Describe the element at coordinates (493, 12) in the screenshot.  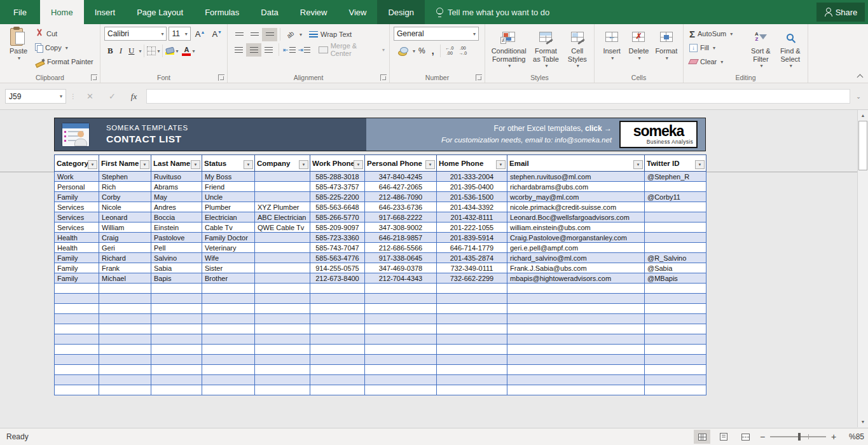
I see `tell-me-box: Tell me what you want to do` at that location.